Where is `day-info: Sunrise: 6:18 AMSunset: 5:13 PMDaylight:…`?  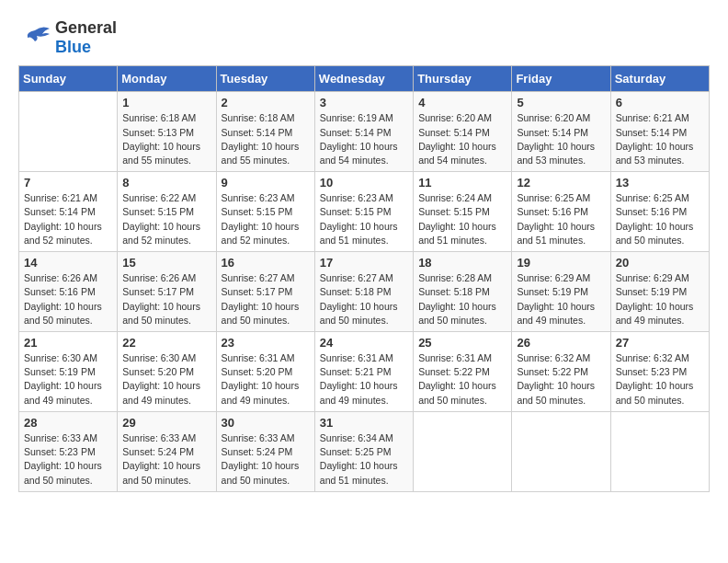
day-info: Sunrise: 6:18 AMSunset: 5:13 PMDaylight:… is located at coordinates (166, 140).